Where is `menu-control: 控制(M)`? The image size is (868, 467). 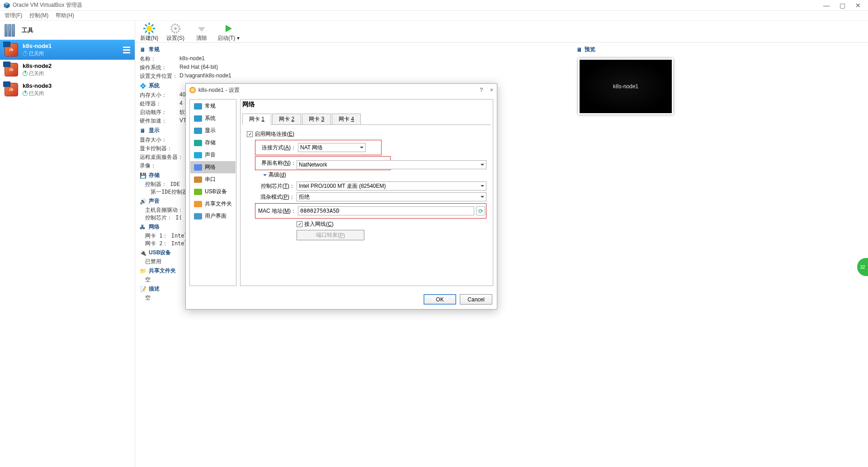 menu-control: 控制(M) is located at coordinates (39, 15).